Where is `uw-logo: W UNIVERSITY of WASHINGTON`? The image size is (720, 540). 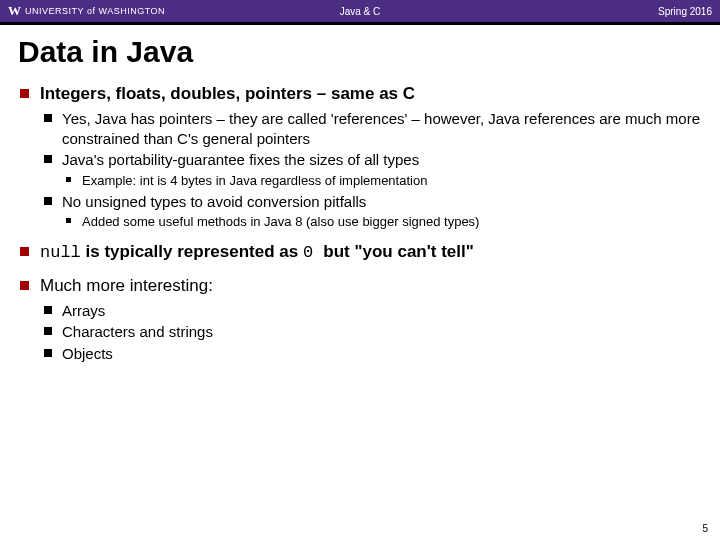 uw-logo: W UNIVERSITY of WASHINGTON is located at coordinates (86, 11).